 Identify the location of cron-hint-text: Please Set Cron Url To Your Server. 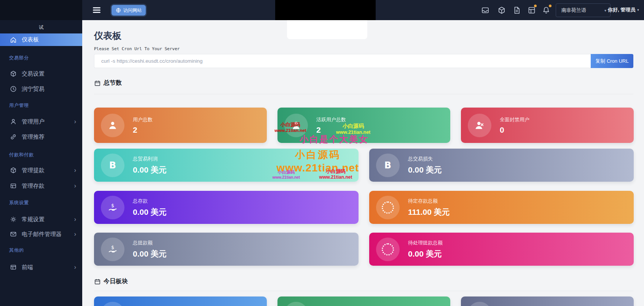
(137, 49).